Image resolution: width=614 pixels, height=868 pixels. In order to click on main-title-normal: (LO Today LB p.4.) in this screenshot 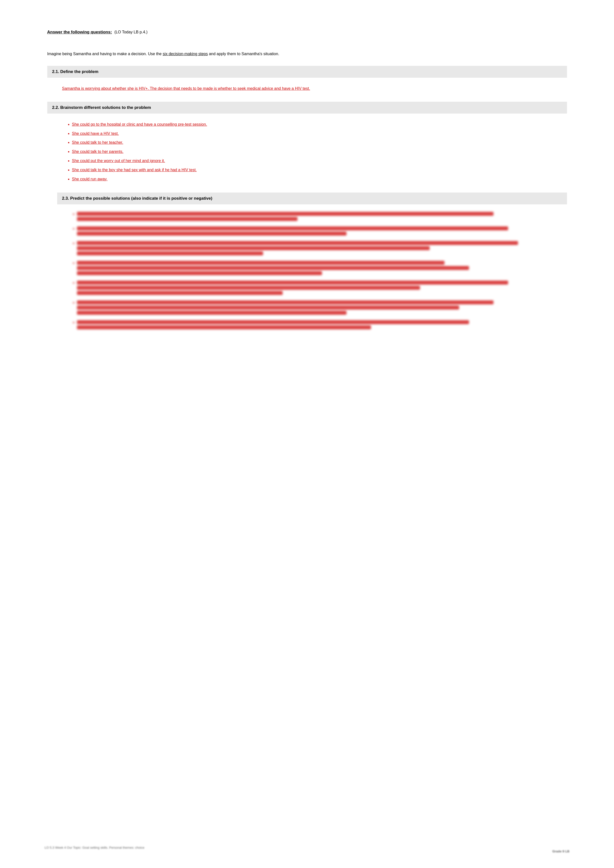, I will do `click(131, 32)`.